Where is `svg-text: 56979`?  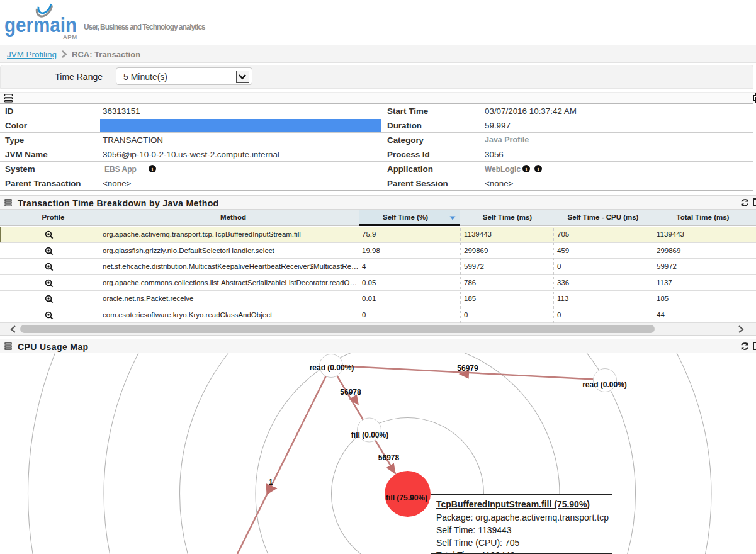
svg-text: 56979 is located at coordinates (468, 368).